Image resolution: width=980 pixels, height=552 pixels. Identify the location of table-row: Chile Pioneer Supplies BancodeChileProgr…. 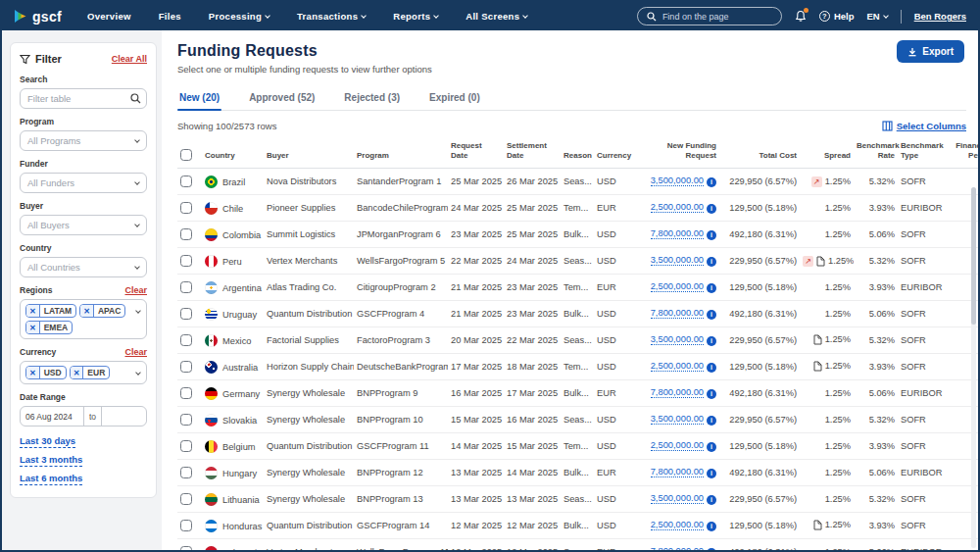
(578, 208).